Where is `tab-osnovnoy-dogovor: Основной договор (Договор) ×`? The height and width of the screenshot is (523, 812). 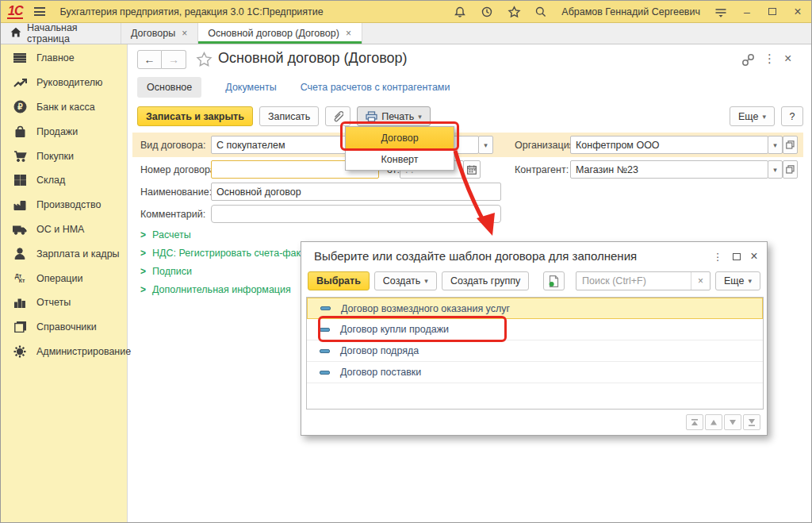
tab-osnovnoy-dogovor: Основной договор (Договор) × is located at coordinates (281, 33).